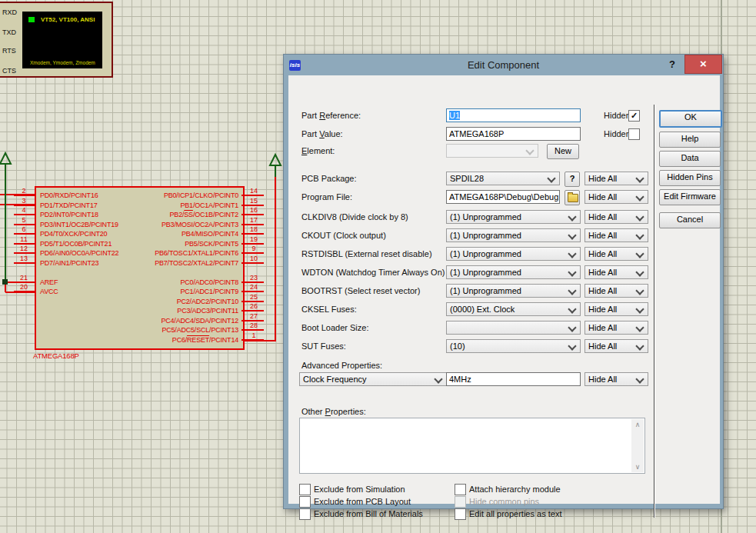 This screenshot has height=533, width=756. I want to click on sut-fuses-select: (10), so click(514, 346).